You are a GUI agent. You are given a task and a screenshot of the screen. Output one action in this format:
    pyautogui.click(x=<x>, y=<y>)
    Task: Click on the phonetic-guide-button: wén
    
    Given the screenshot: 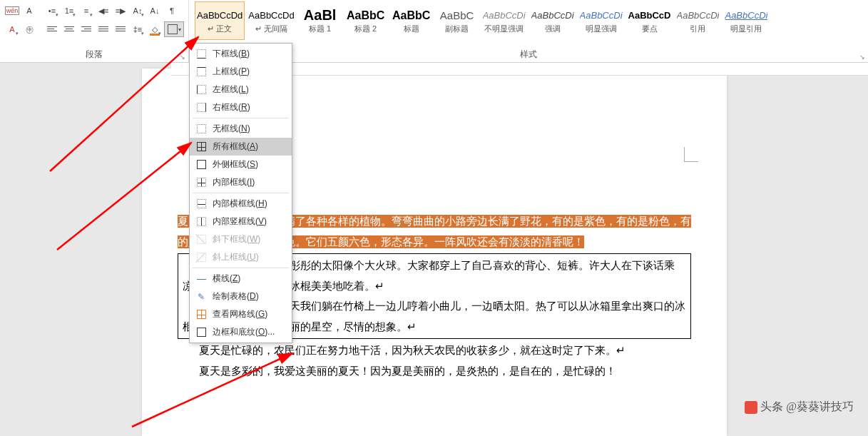 What is the action you would take?
    pyautogui.click(x=12, y=11)
    